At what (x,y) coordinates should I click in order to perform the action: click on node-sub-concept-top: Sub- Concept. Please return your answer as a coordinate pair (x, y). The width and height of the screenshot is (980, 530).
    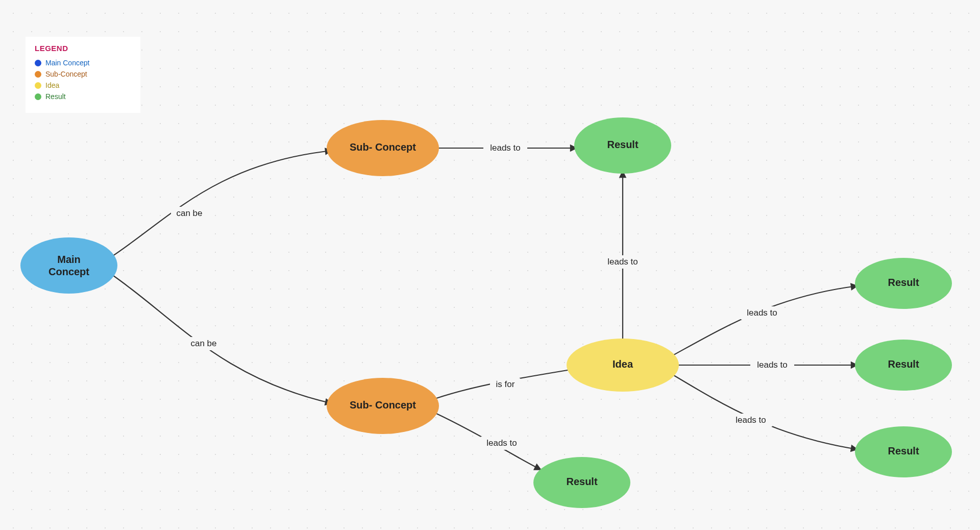
    Looking at the image, I should click on (383, 148).